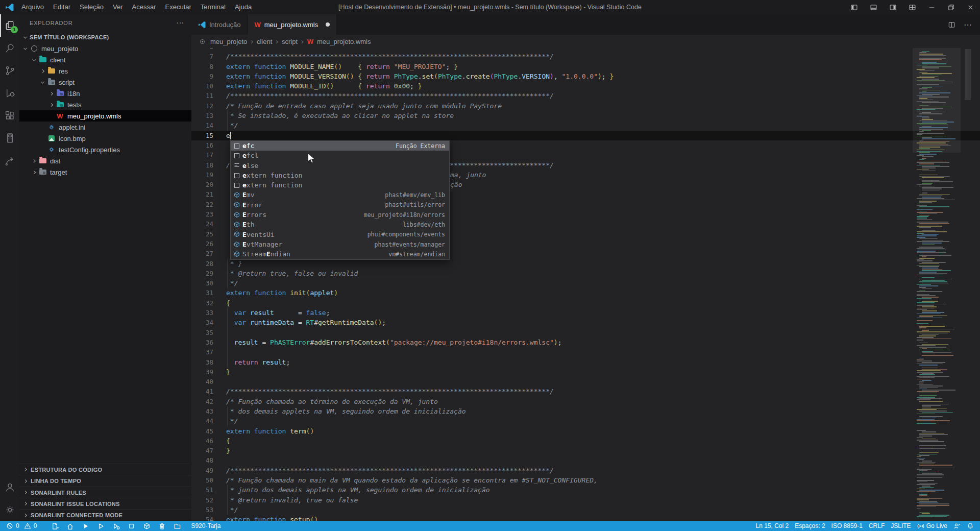 This screenshot has height=531, width=980. Describe the element at coordinates (146, 526) in the screenshot. I see `status-package-icon` at that location.